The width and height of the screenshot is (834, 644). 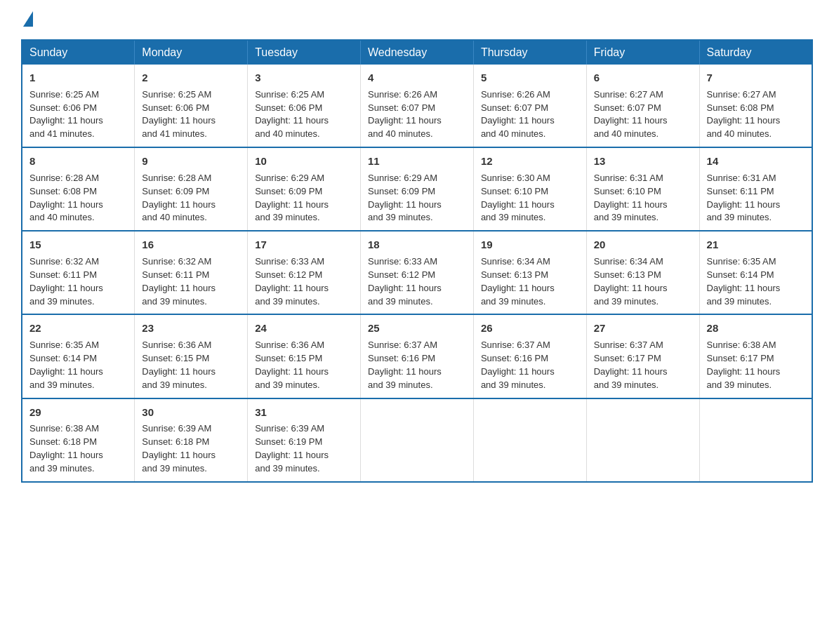 I want to click on day-number: 5, so click(x=530, y=78).